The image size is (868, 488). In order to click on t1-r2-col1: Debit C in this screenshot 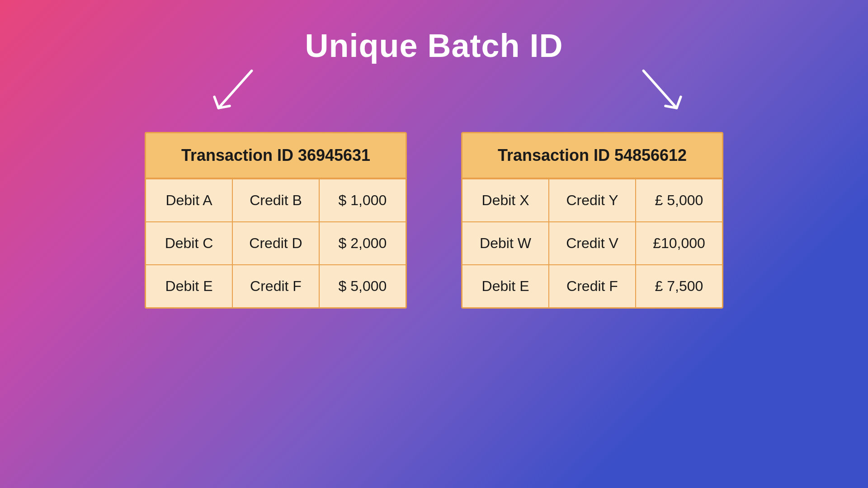, I will do `click(189, 243)`.